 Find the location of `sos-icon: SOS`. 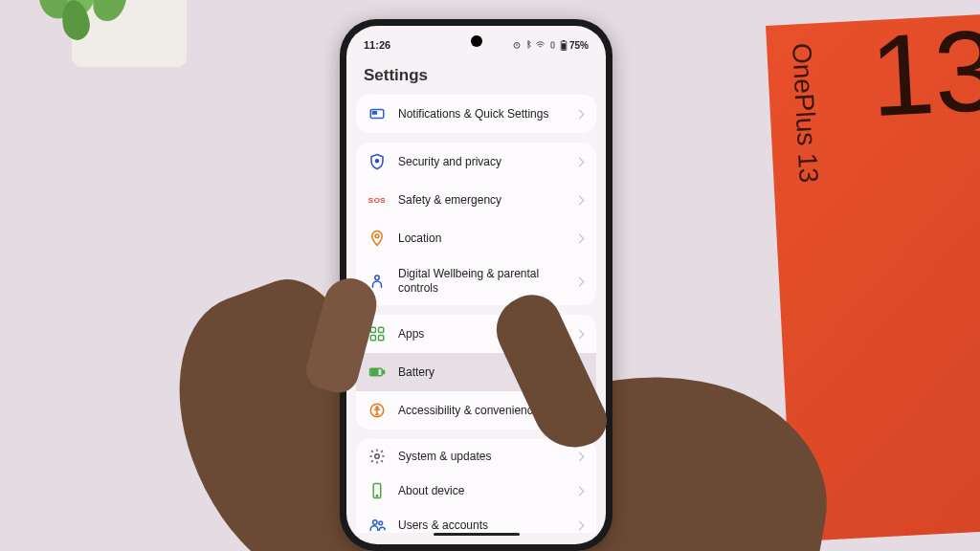

sos-icon: SOS is located at coordinates (377, 200).